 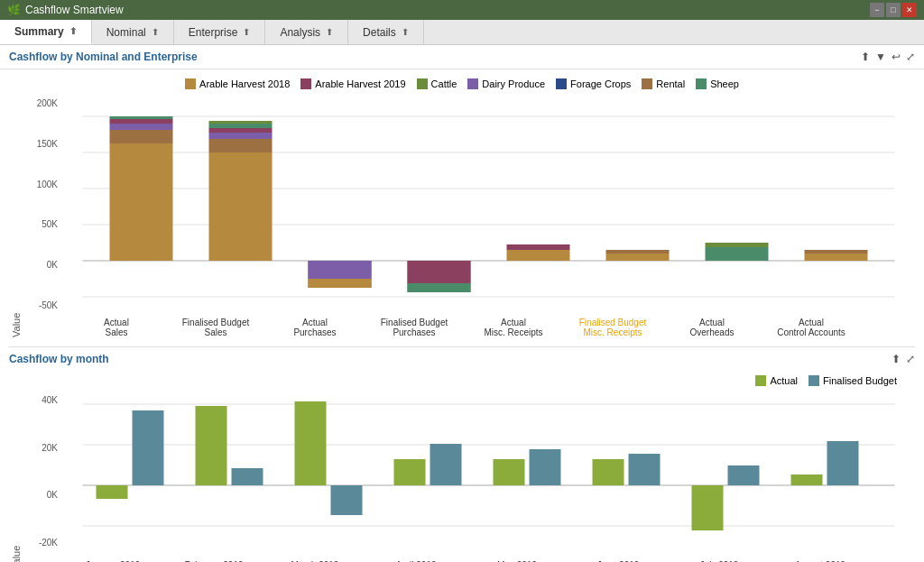 What do you see at coordinates (462, 84) in the screenshot?
I see `chart1-legend: Arable Harvest 2018 Arable Harvest 2019 …` at bounding box center [462, 84].